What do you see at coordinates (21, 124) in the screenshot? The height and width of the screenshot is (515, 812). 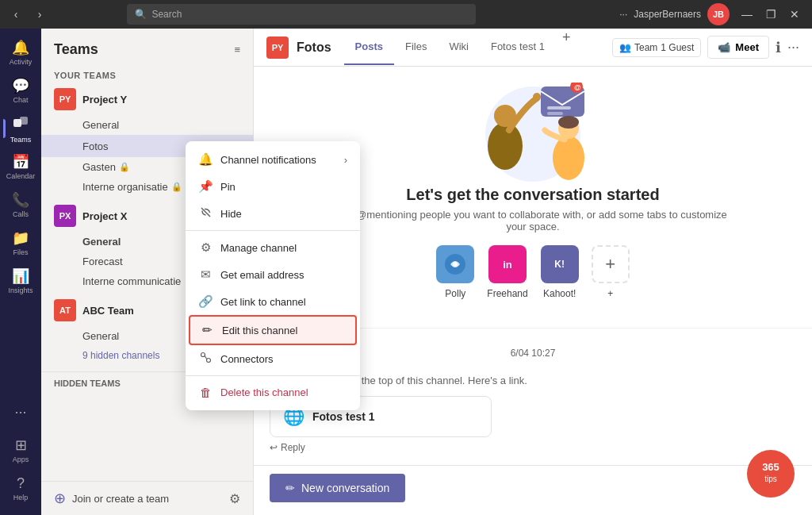 I see `teams-icon` at bounding box center [21, 124].